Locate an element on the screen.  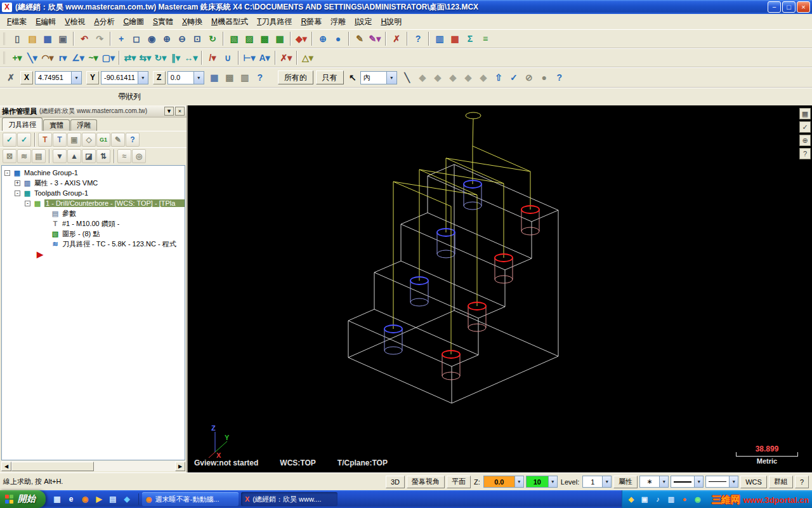
point-snap-button: ▩ is located at coordinates (230, 77).